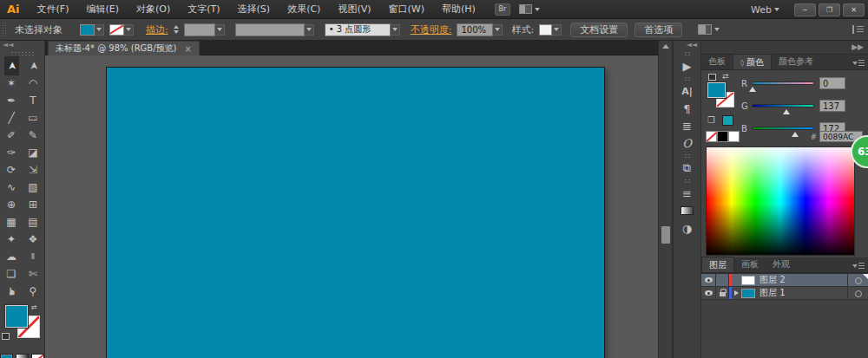 The image size is (868, 358). Describe the element at coordinates (658, 29) in the screenshot. I see `preferences-button: 首选项` at that location.